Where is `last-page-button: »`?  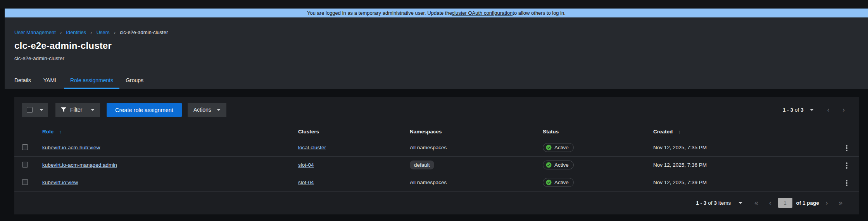
last-page-button: » is located at coordinates (840, 203).